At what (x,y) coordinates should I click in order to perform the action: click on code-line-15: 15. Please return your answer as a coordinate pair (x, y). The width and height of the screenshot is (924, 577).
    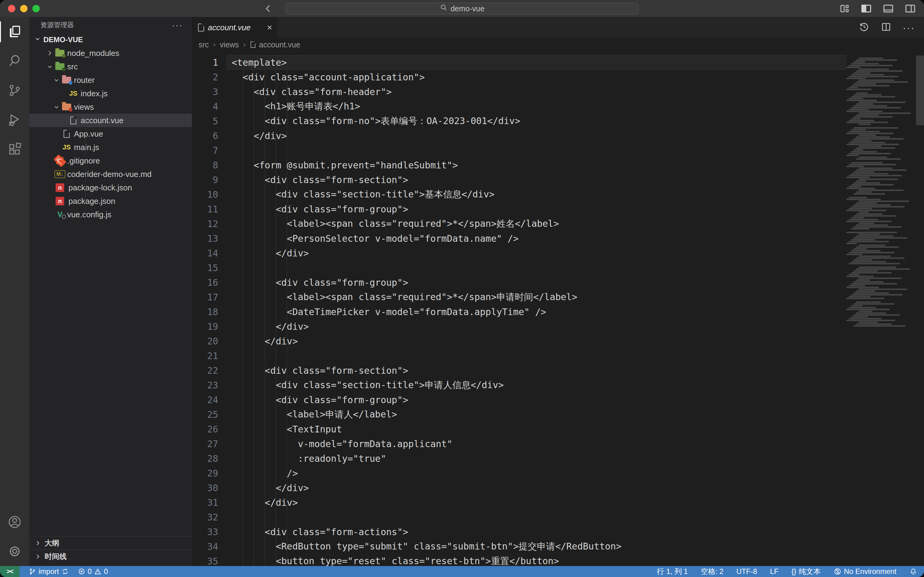
    Looking at the image, I should click on (519, 268).